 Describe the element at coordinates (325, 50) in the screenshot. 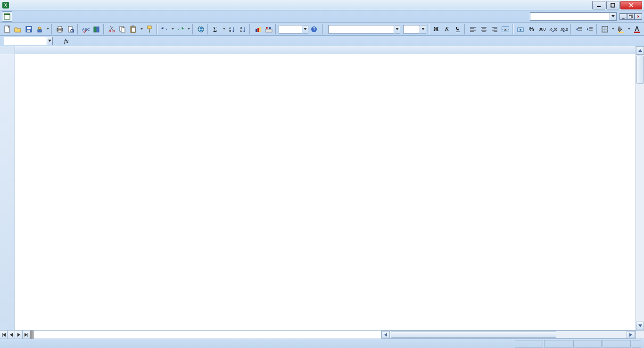

I see `column-headers` at that location.